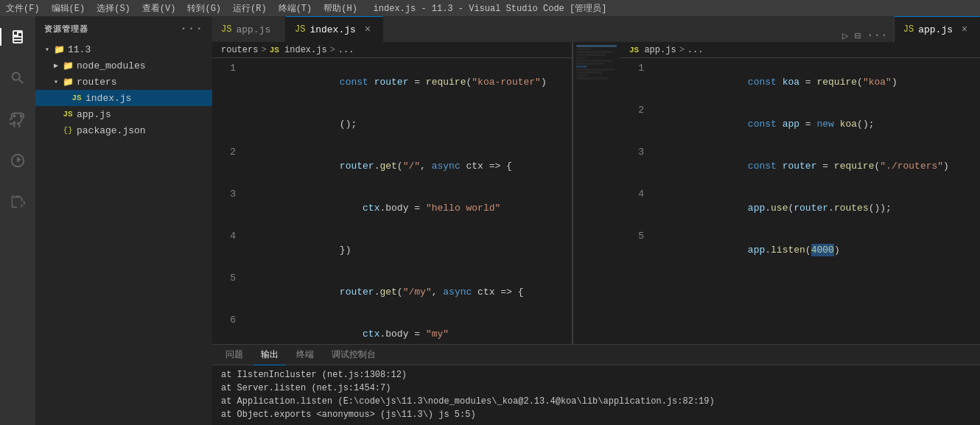  I want to click on code-line-4: 4 }), so click(392, 250).